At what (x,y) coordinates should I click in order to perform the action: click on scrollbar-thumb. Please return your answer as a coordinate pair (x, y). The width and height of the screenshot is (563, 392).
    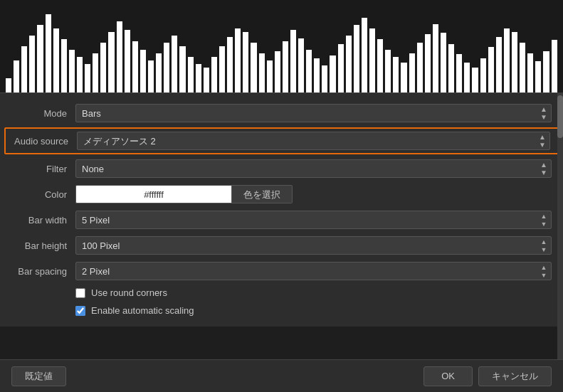
    Looking at the image, I should click on (560, 117).